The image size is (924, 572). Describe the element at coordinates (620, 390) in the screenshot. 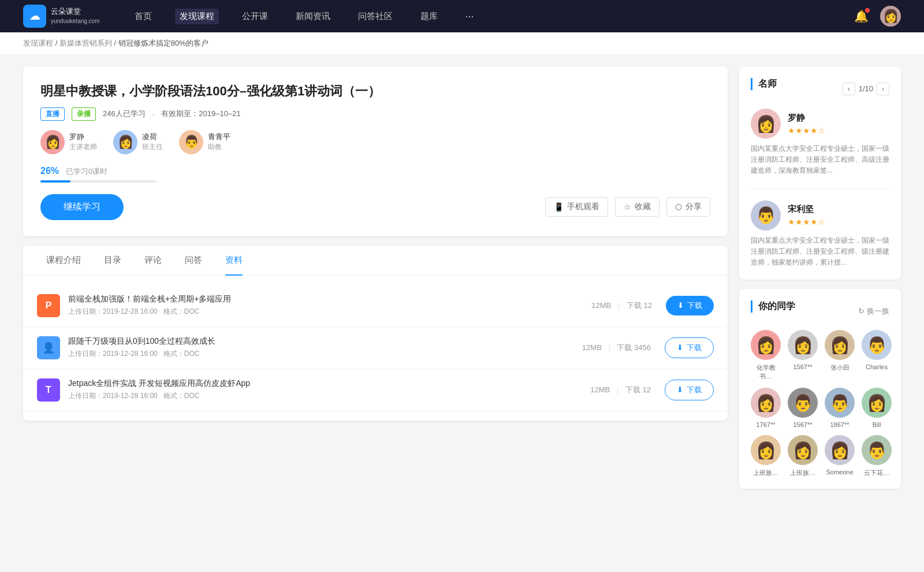

I see `resource-stats-3: 12MB | 下载 12` at that location.